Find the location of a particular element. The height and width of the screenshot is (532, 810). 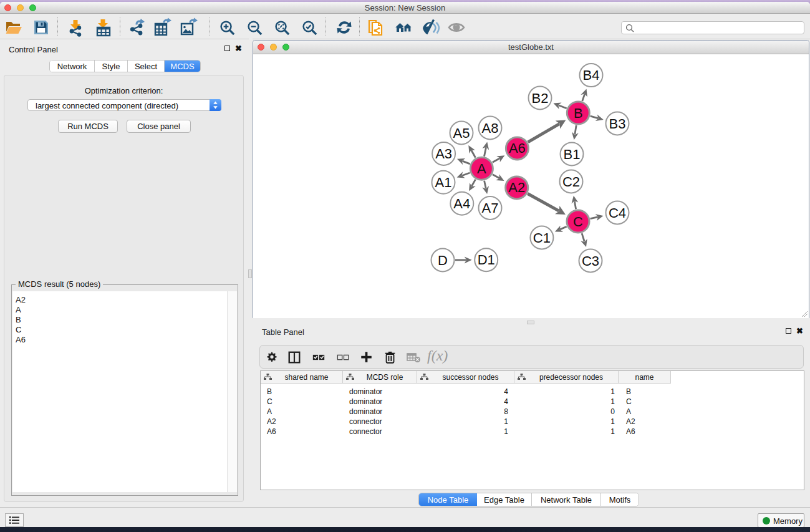

svg-text: A5 is located at coordinates (461, 133).